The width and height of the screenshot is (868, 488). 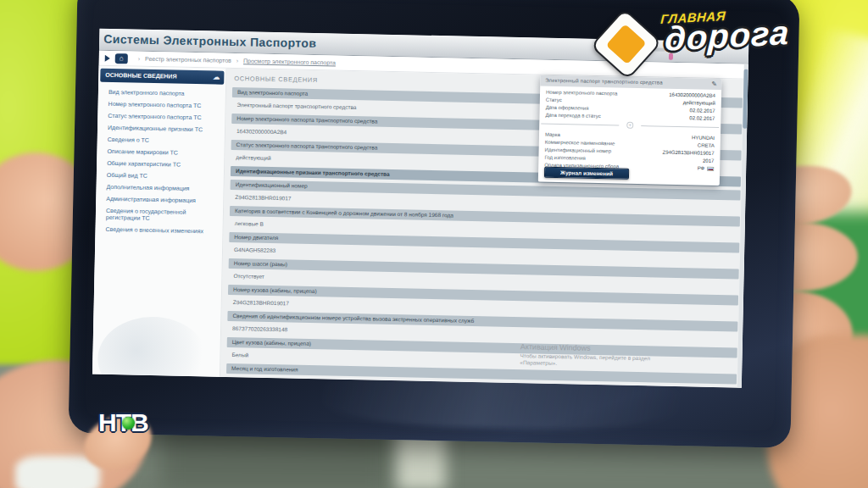 I want to click on sidebar-items: Вид электронного паспортаНомер электронн…, so click(x=160, y=163).